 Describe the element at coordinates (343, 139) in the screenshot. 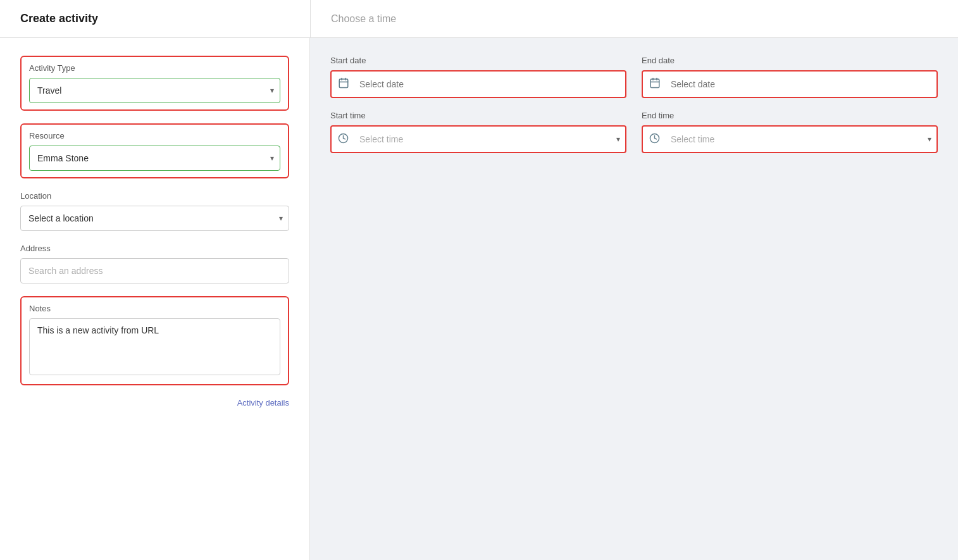

I see `start-time-clock-icon` at that location.